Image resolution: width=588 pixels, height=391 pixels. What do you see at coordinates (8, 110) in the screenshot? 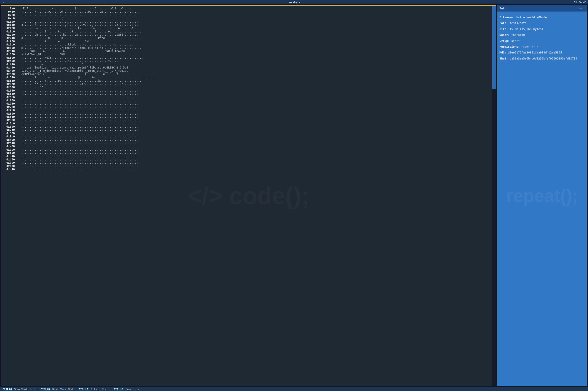
I see `offset-row: 0x7c0` at bounding box center [8, 110].